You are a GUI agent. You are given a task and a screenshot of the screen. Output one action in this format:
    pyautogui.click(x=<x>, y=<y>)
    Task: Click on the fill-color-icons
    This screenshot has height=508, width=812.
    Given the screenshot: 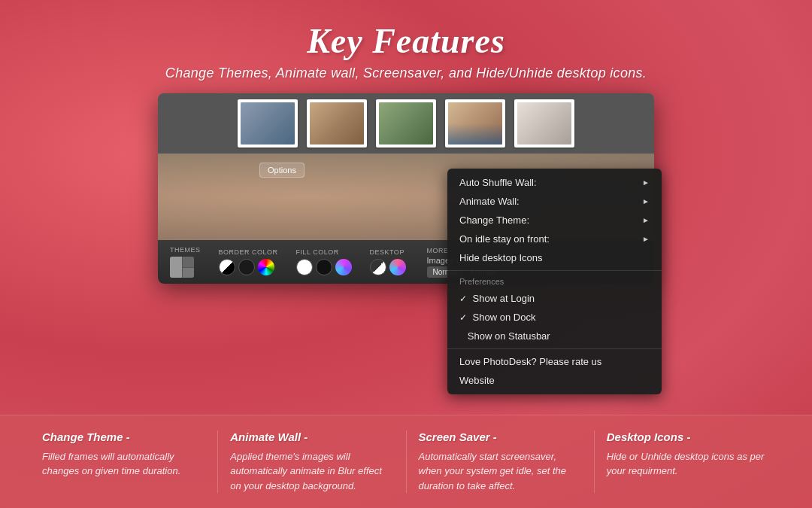 What is the action you would take?
    pyautogui.click(x=324, y=267)
    